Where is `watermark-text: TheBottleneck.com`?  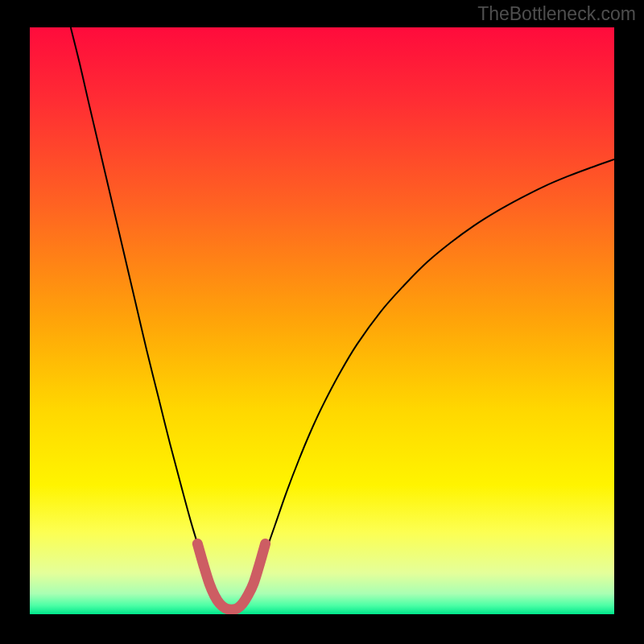
watermark-text: TheBottleneck.com is located at coordinates (557, 14).